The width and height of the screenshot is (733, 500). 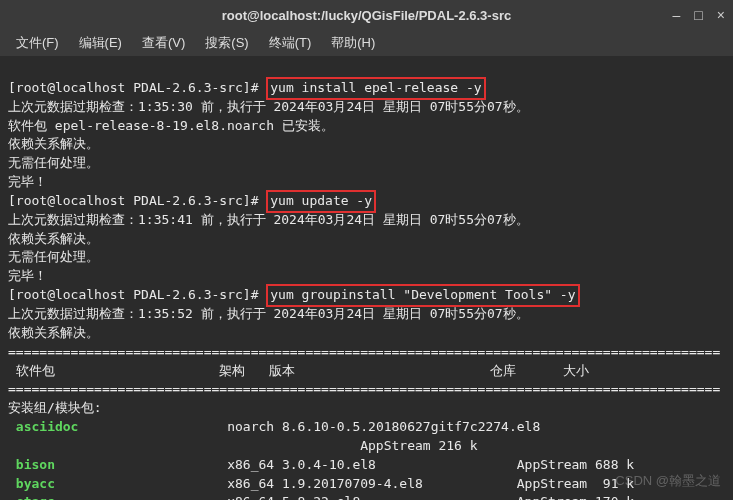 I want to click on window-controls: – □ ×, so click(x=699, y=15).